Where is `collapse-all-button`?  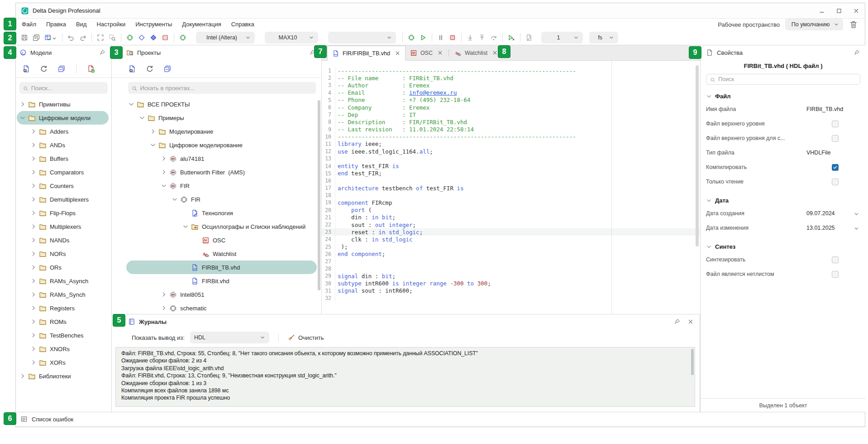
collapse-all-button is located at coordinates (62, 69).